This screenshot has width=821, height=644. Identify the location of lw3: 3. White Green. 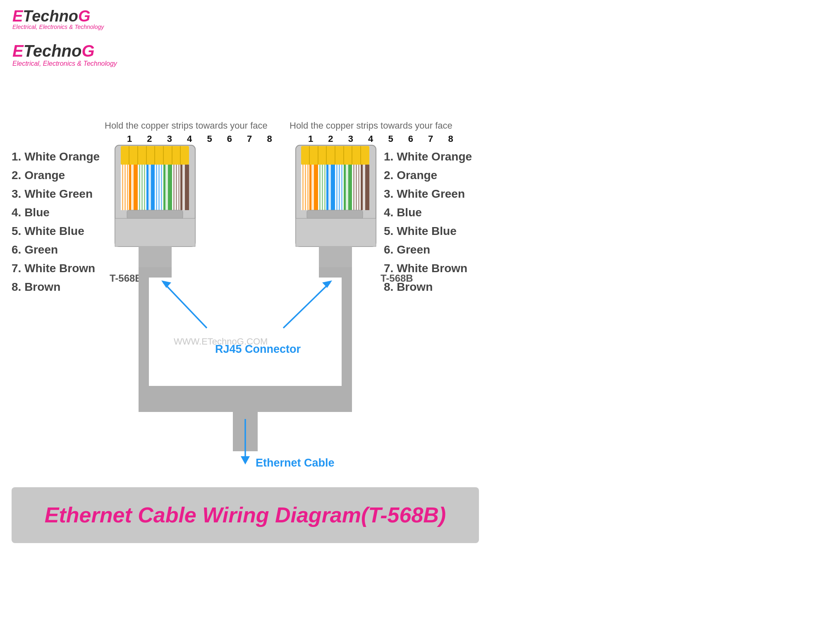
(52, 194).